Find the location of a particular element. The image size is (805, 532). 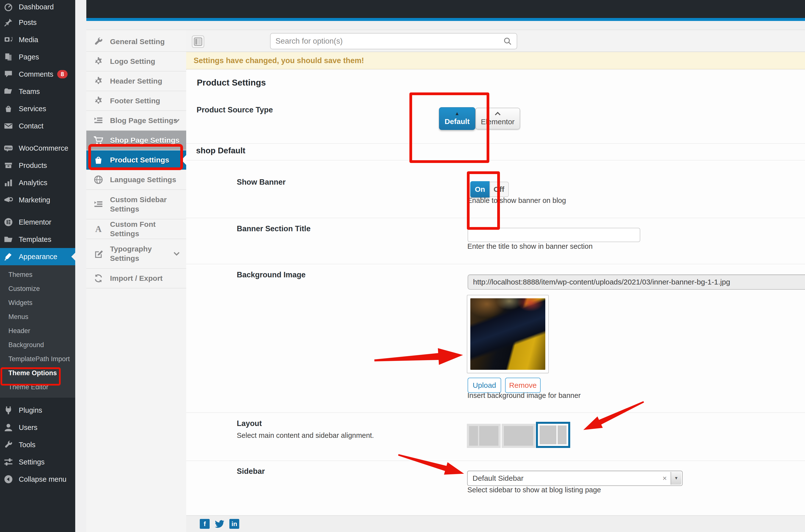

user-icon is located at coordinates (8, 428).